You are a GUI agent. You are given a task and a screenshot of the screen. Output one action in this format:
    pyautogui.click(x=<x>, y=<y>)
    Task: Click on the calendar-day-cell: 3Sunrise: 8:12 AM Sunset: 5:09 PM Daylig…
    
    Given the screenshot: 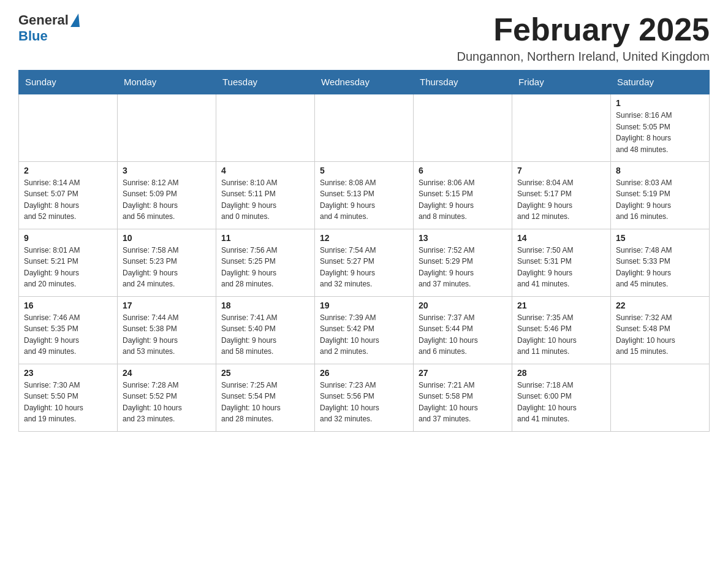 What is the action you would take?
    pyautogui.click(x=167, y=195)
    